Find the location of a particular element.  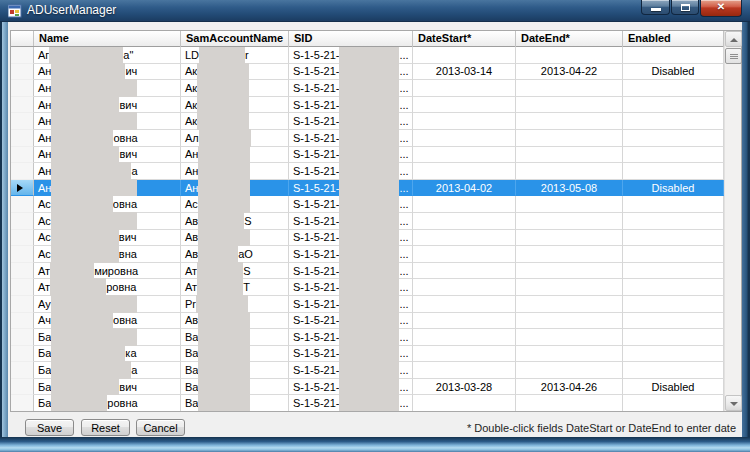

samaccountname-cell: LDr is located at coordinates (235, 56).